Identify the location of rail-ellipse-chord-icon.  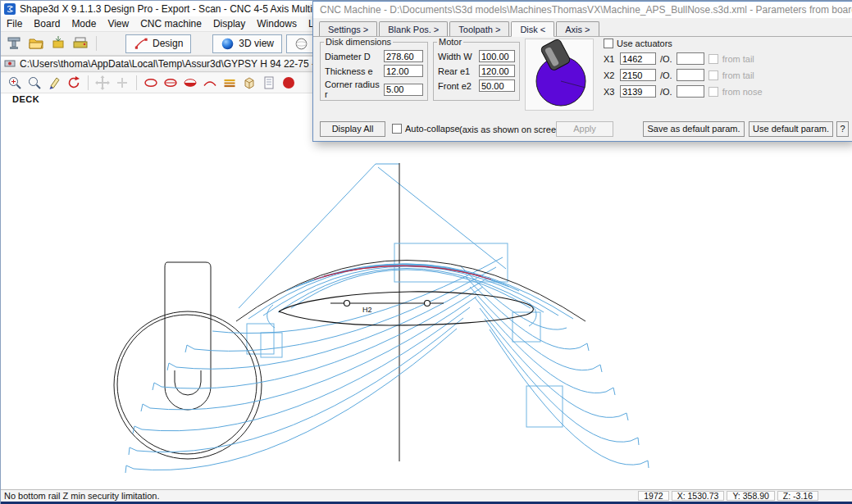
(171, 83).